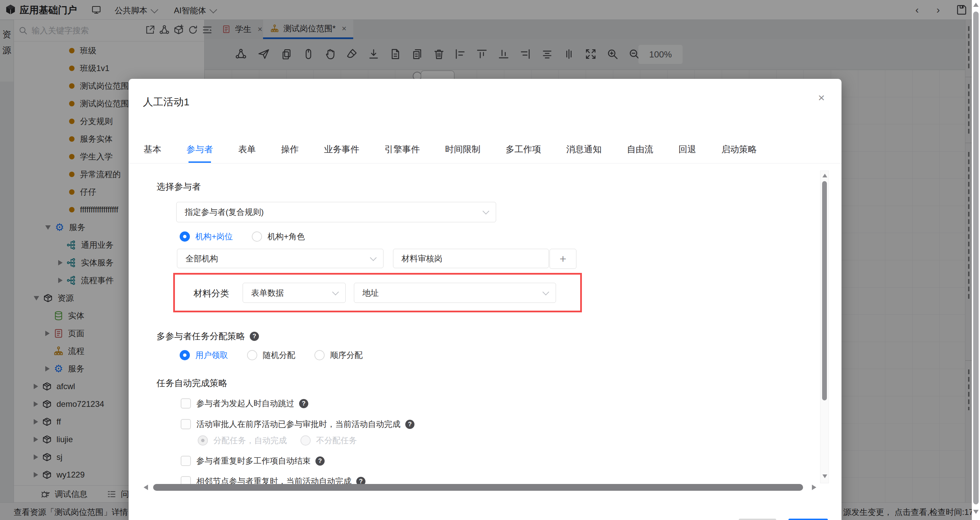  What do you see at coordinates (825, 327) in the screenshot?
I see `dialog-vertical-scrollbar` at bounding box center [825, 327].